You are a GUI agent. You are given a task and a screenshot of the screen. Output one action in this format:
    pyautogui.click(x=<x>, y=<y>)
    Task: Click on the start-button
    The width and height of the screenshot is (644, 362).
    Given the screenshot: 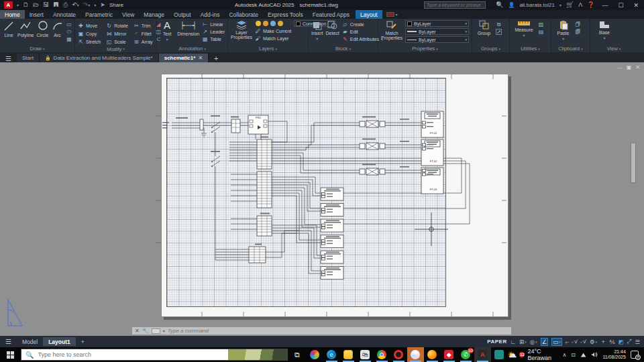 What is the action you would take?
    pyautogui.click(x=11, y=355)
    